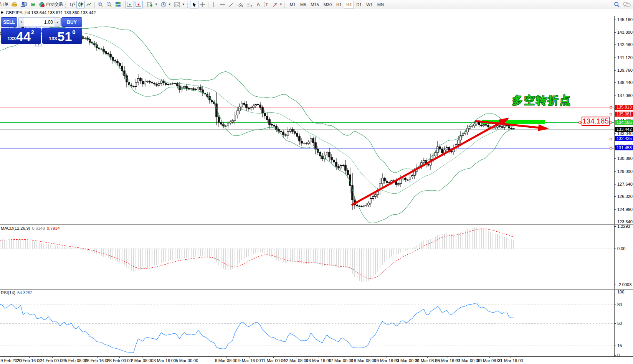 The image size is (633, 364). What do you see at coordinates (180, 5) in the screenshot?
I see `templates-button: ▼` at bounding box center [180, 5].